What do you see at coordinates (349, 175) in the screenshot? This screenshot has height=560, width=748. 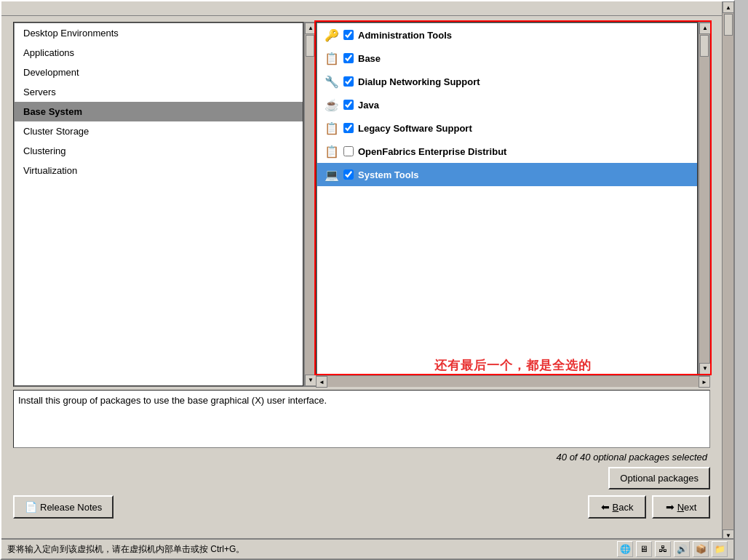 I see `pkg-checkbox-system-tools` at bounding box center [349, 175].